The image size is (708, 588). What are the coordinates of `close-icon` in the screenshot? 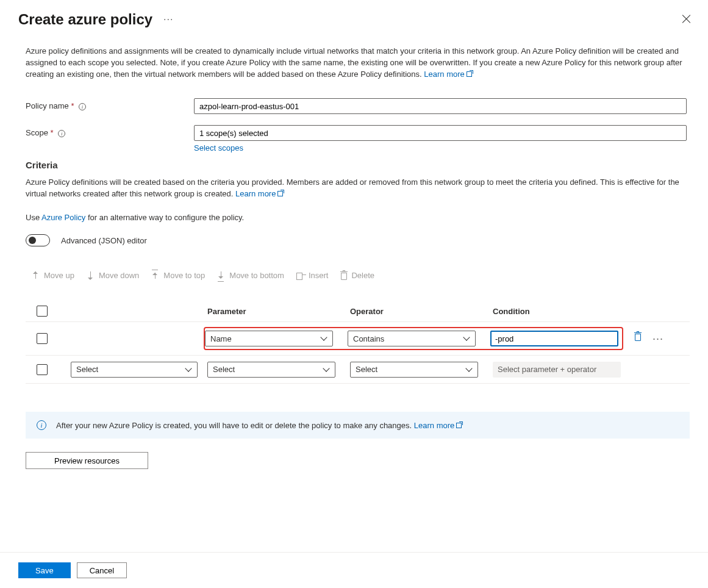 It's located at (687, 19).